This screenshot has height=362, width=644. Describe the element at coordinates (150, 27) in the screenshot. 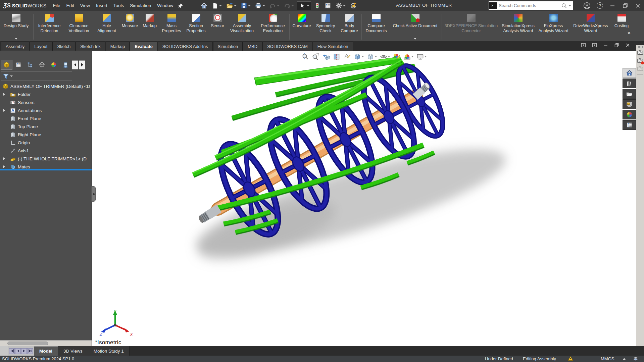

I see `ribbon-button-markup: Markup` at that location.